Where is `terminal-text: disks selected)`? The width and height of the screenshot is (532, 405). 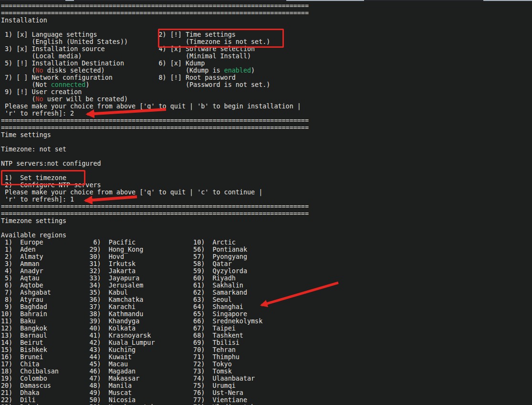
terminal-text: disks selected) is located at coordinates (74, 71).